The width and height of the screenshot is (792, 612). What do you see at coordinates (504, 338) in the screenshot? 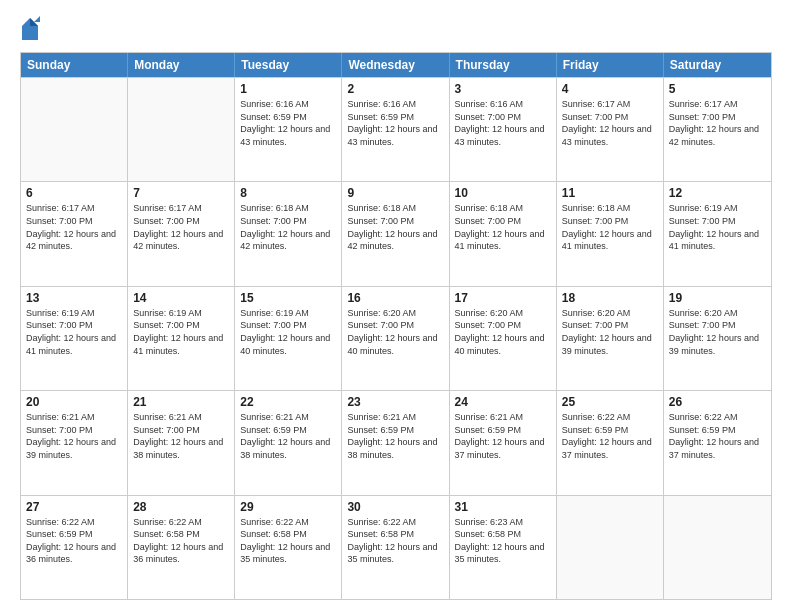
I see `cal-cell: 17Sunrise: 6:20 AMSunset: 7:00 PMDayligh…` at bounding box center [504, 338].